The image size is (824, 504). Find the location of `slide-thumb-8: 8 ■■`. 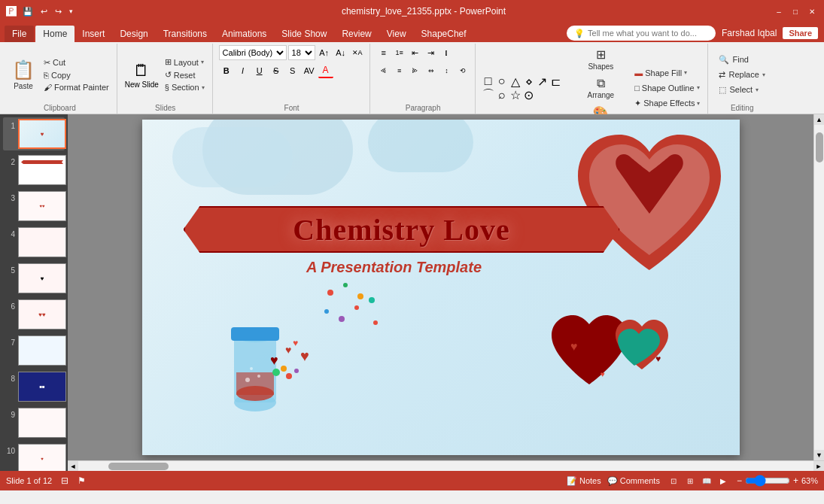

slide-thumb-8: 8 ■■ is located at coordinates (34, 387).